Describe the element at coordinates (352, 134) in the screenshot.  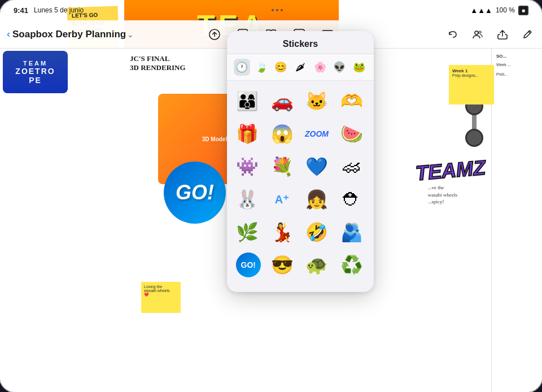
I see `sticker-watermelon: 🍉` at that location.